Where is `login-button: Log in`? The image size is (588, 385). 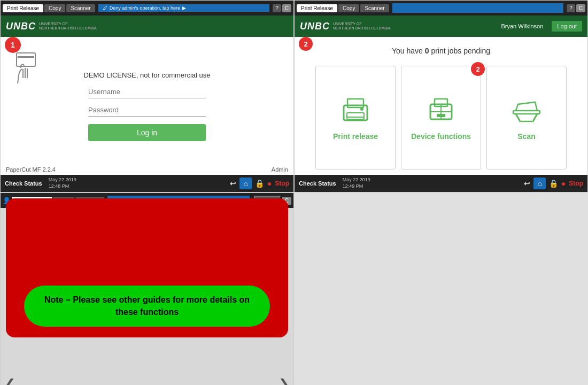 login-button: Log in is located at coordinates (147, 133).